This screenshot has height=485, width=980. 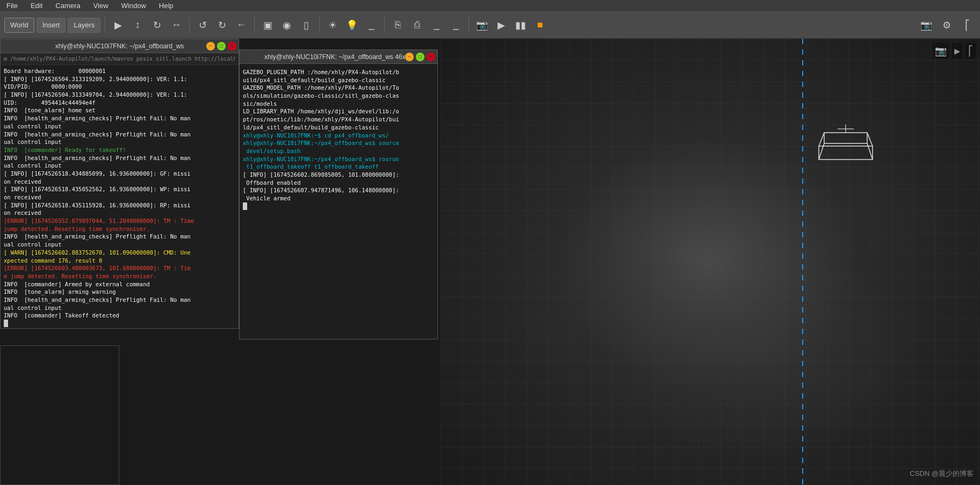 What do you see at coordinates (409, 57) in the screenshot?
I see `terminal-2-minimize: −` at bounding box center [409, 57].